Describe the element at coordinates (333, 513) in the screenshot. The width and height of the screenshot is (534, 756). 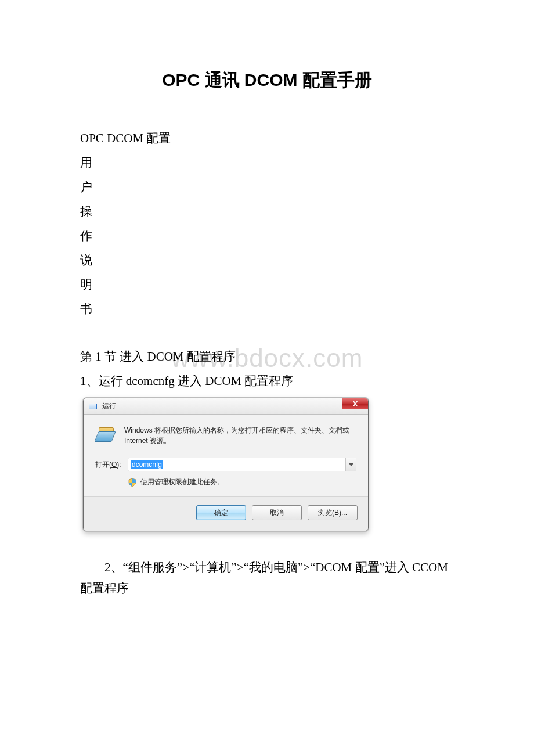
I see `browse-button: 浏览(B)...` at that location.